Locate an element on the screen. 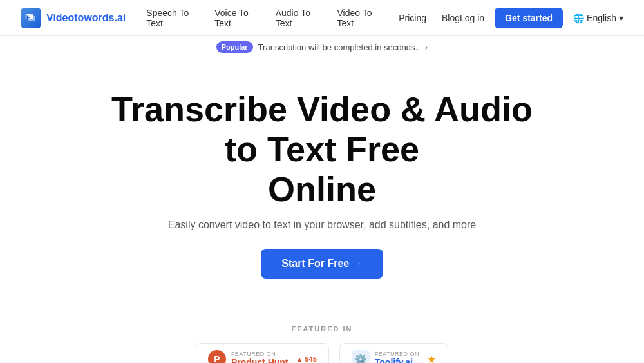  featured-label: FEATURED IN is located at coordinates (322, 329).